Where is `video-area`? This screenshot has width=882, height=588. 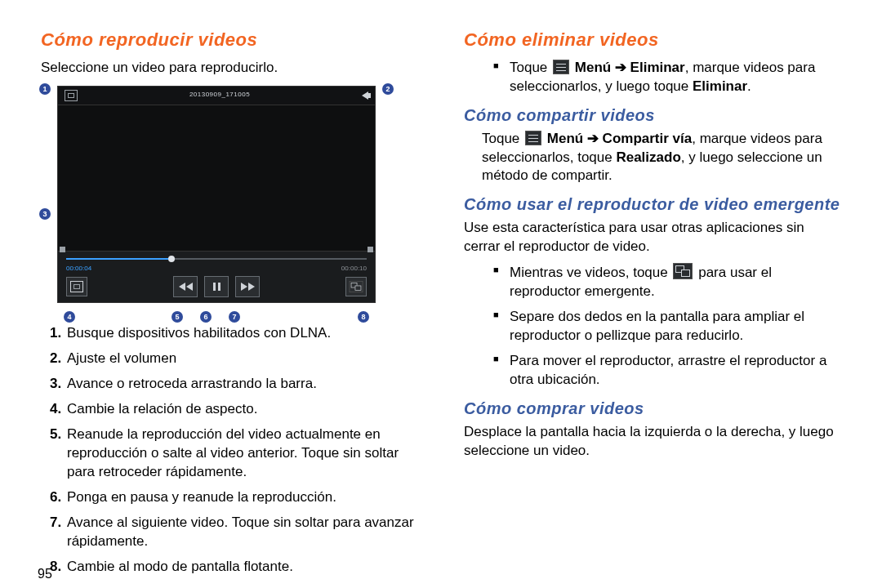 video-area is located at coordinates (216, 178).